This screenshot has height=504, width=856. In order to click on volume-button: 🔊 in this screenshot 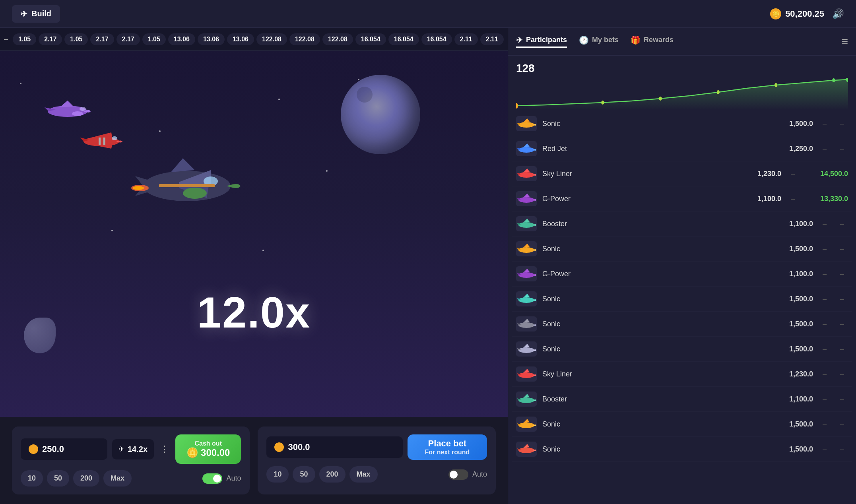, I will do `click(838, 14)`.